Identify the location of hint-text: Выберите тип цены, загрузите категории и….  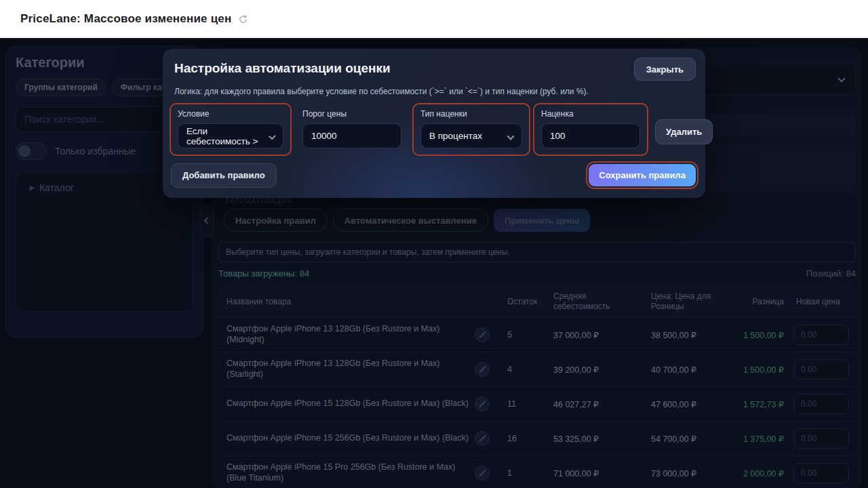
(368, 252).